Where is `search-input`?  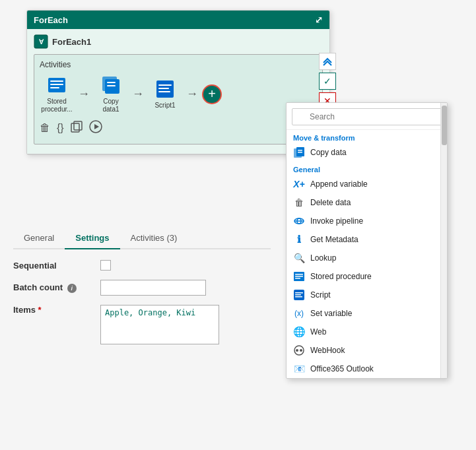 search-input is located at coordinates (367, 117).